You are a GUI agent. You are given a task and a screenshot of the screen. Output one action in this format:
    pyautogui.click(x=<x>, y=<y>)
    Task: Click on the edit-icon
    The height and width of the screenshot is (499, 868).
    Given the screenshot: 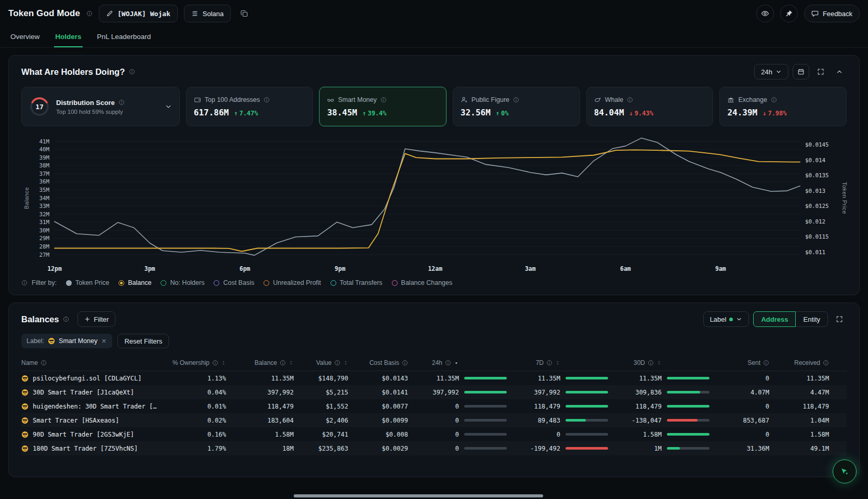 What is the action you would take?
    pyautogui.click(x=110, y=14)
    